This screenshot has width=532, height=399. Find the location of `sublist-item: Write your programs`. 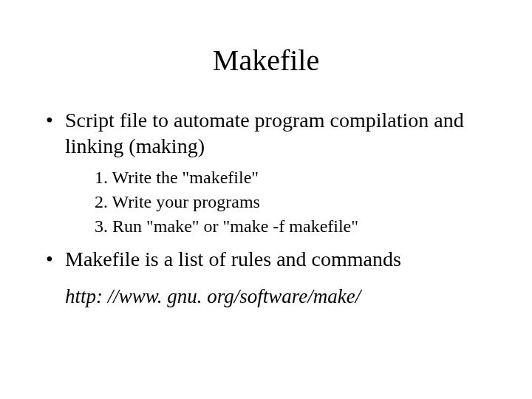

sublist-item: Write your programs is located at coordinates (291, 202).